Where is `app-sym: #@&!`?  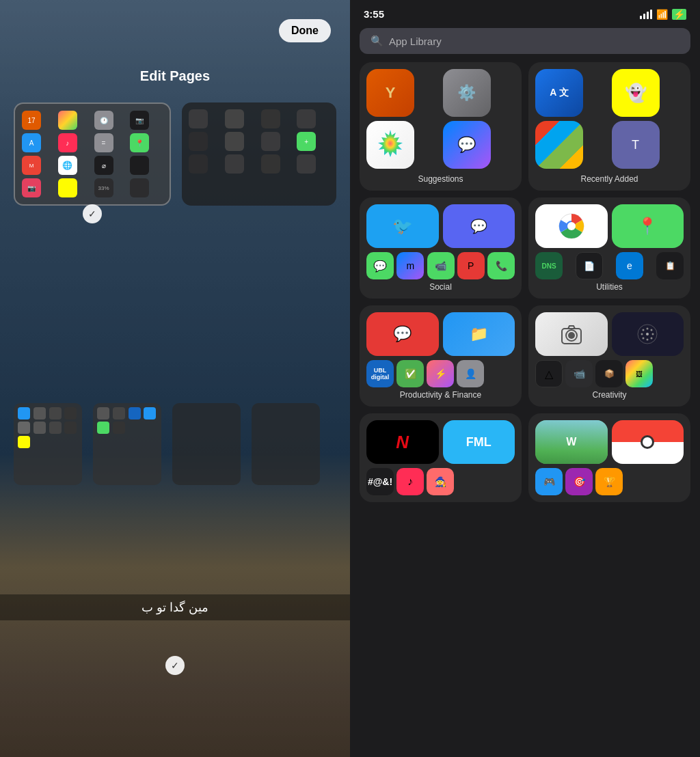
app-sym: #@&! is located at coordinates (380, 482).